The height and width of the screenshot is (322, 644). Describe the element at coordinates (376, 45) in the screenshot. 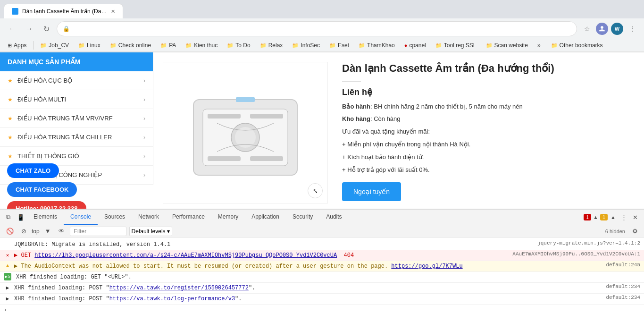

I see `bookmark-thamkhao: 📁 ThamKhao` at that location.